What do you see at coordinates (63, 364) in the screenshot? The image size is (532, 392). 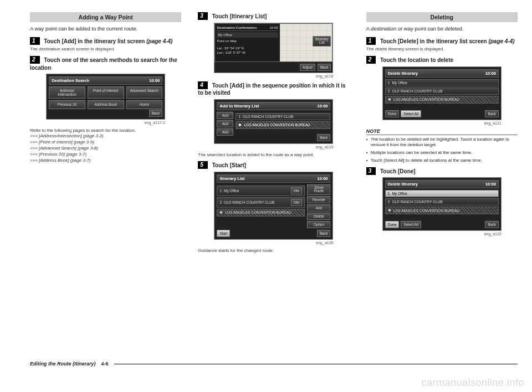 I see `footer-title: Editing the Route (Itinerary)` at bounding box center [63, 364].